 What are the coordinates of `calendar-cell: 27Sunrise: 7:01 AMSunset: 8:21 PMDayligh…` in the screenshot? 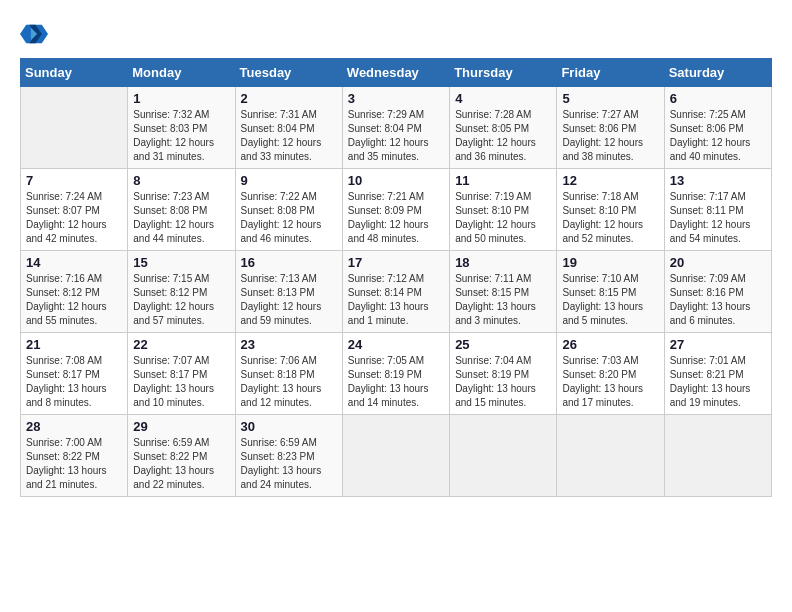 It's located at (718, 374).